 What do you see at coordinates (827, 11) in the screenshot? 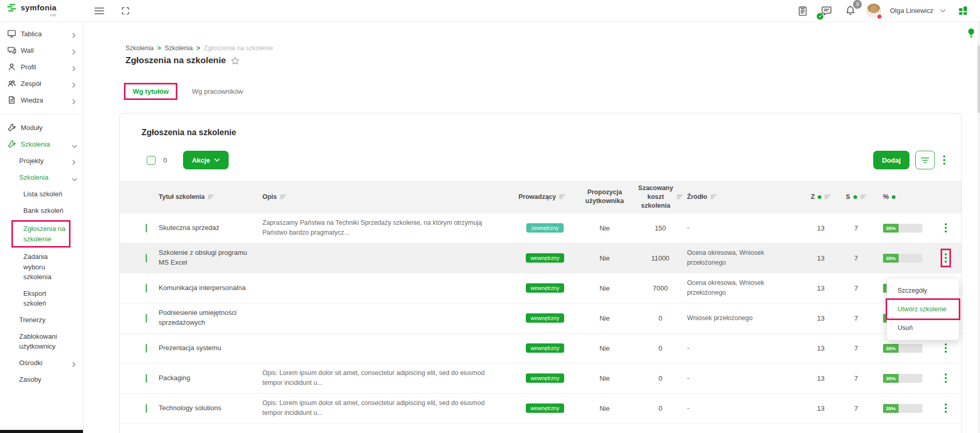
I see `messages-button` at bounding box center [827, 11].